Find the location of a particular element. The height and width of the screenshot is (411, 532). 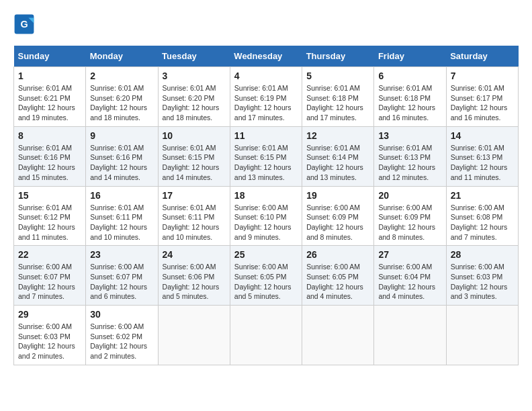

day-info: Sunrise: 6:01 AM Sunset: 6:12 PM Dayligh… is located at coordinates (50, 223).